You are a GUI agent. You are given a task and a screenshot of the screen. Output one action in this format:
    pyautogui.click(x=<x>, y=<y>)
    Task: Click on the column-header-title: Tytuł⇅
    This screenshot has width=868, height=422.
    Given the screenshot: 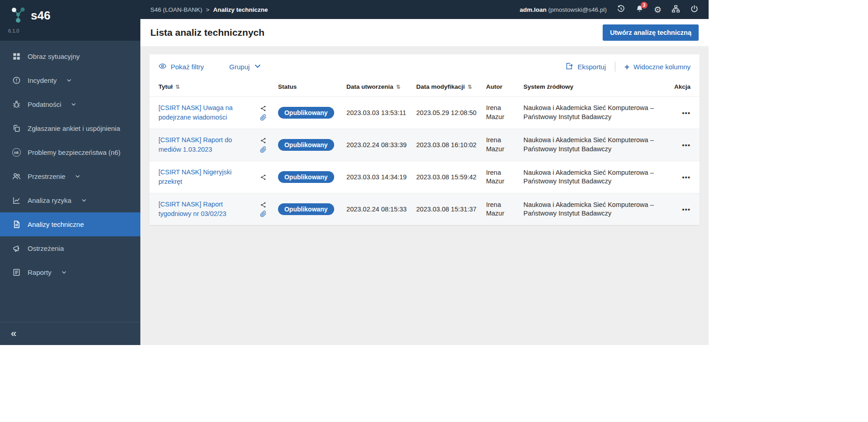 What is the action you would take?
    pyautogui.click(x=201, y=88)
    